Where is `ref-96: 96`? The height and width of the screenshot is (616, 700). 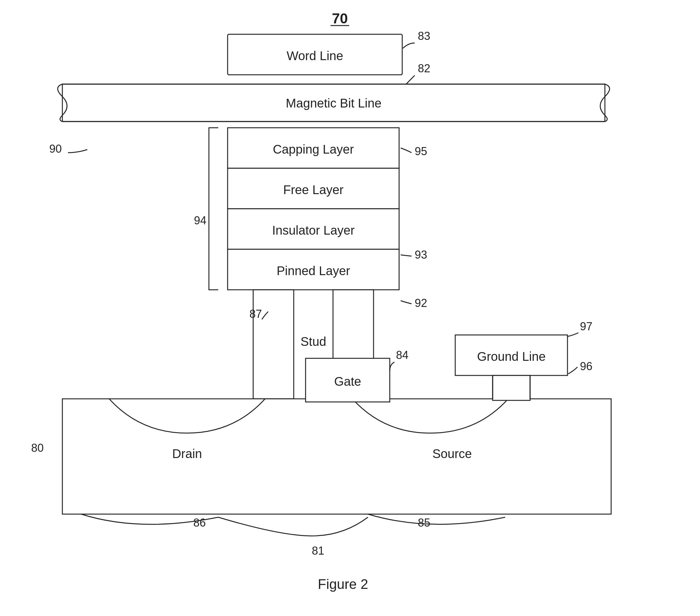
ref-96: 96 is located at coordinates (586, 366).